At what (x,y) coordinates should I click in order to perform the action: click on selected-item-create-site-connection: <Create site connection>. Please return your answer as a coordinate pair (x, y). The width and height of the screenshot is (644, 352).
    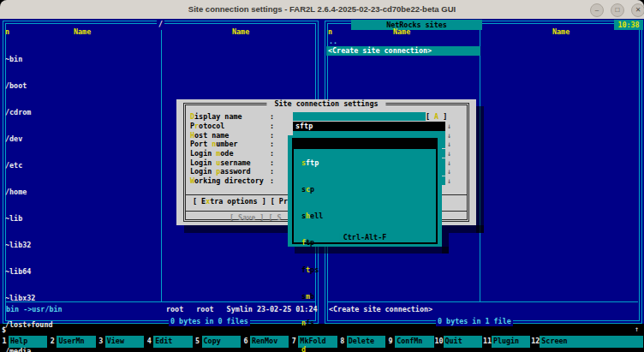
    Looking at the image, I should click on (403, 51).